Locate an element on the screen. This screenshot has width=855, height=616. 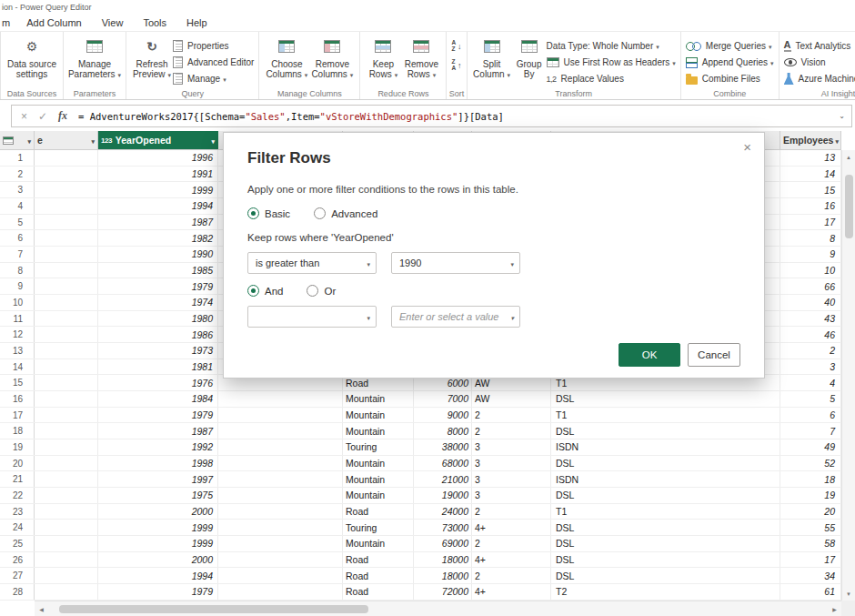
row-number: 20 is located at coordinates (17, 464).